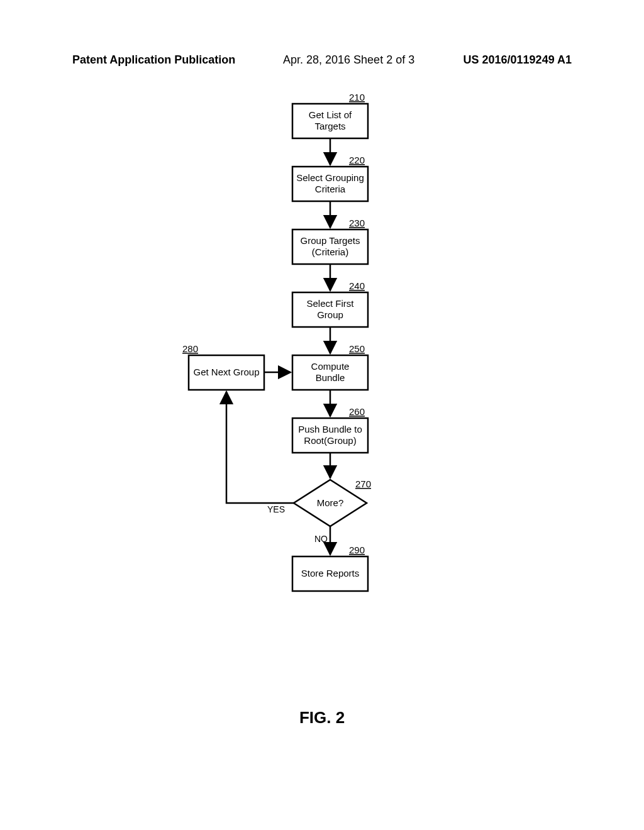  I want to click on node-250-line2: Bundle, so click(331, 377).